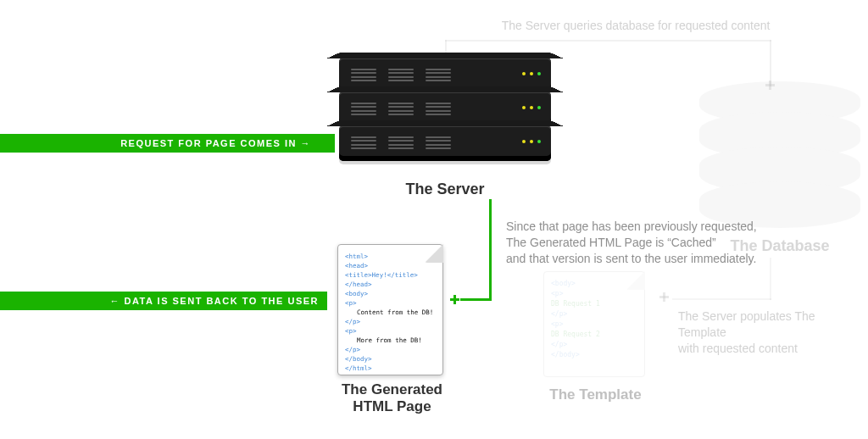 The height and width of the screenshot is (439, 868). Describe the element at coordinates (654, 242) in the screenshot. I see `caption-cache: Since that page has been previously requ…` at that location.